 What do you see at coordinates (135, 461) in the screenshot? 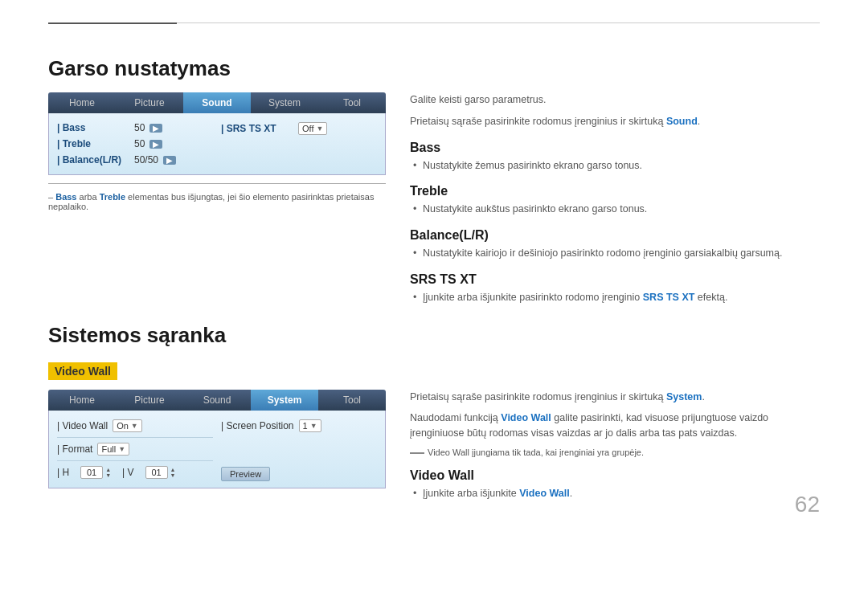
I see `row-div2` at bounding box center [135, 461].